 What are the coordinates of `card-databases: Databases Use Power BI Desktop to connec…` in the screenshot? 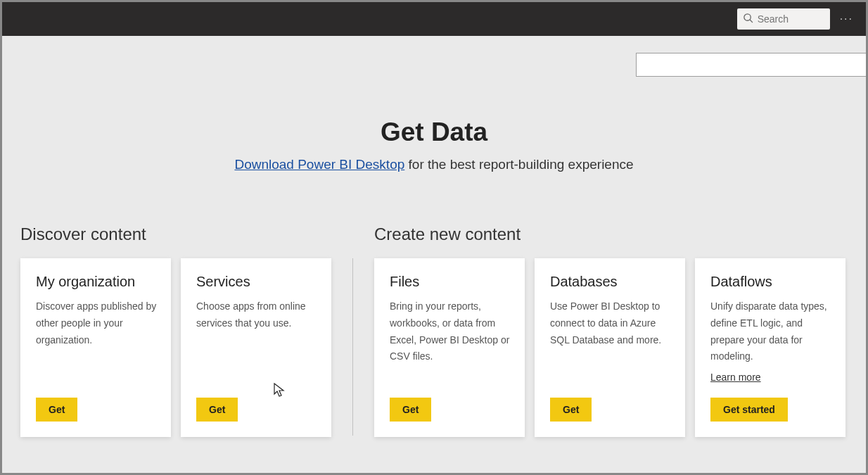 It's located at (610, 348).